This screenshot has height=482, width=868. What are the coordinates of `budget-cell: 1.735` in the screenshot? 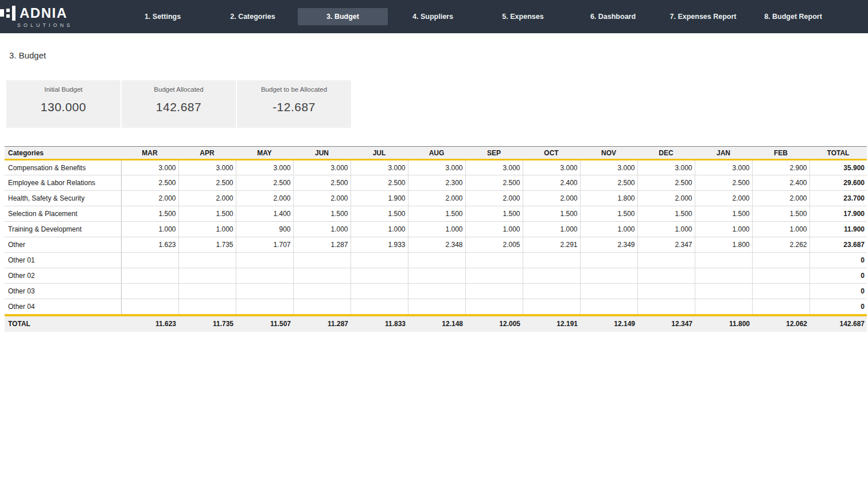 It's located at (207, 245).